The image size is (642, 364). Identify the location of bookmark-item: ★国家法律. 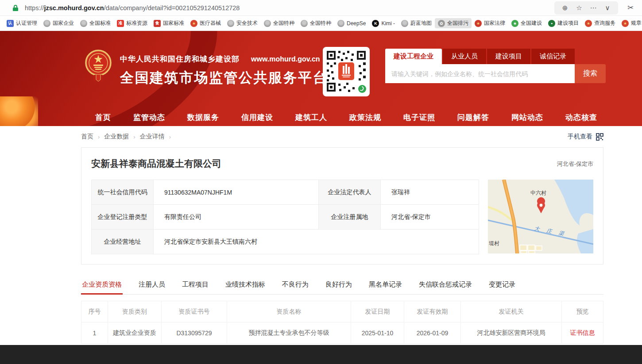
(490, 23).